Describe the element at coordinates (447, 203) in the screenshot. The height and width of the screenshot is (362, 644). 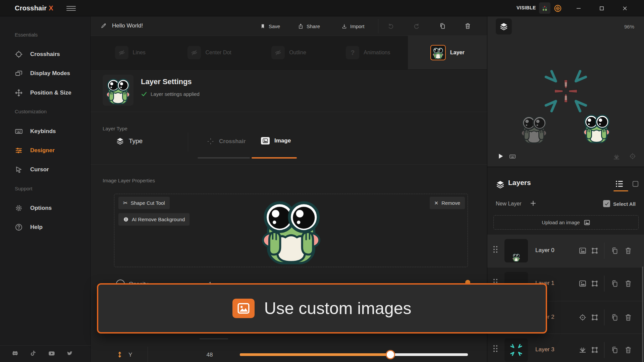
I see `remove-image-button: ✕ Remove` at that location.